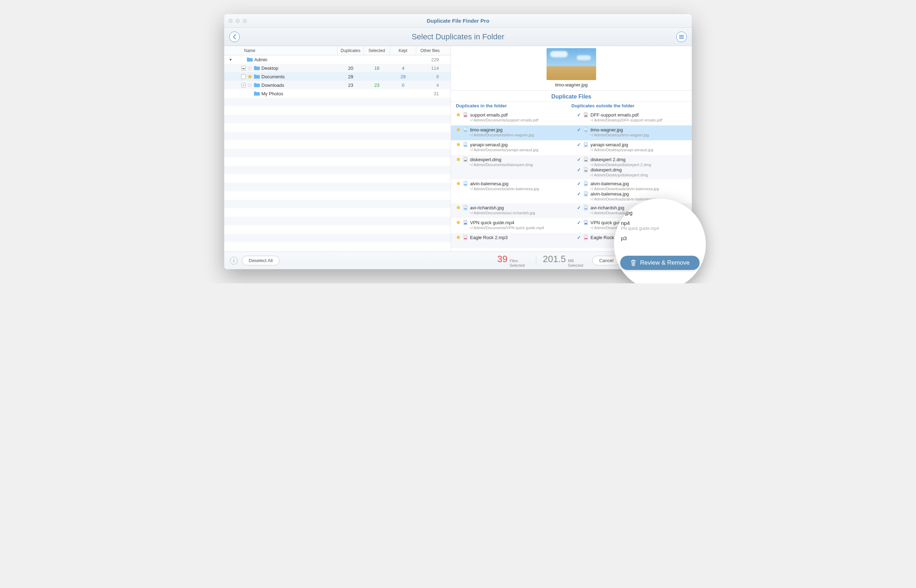  I want to click on file-path: ~/ Admin/Desktop/diskexpert.dmg, so click(632, 175).